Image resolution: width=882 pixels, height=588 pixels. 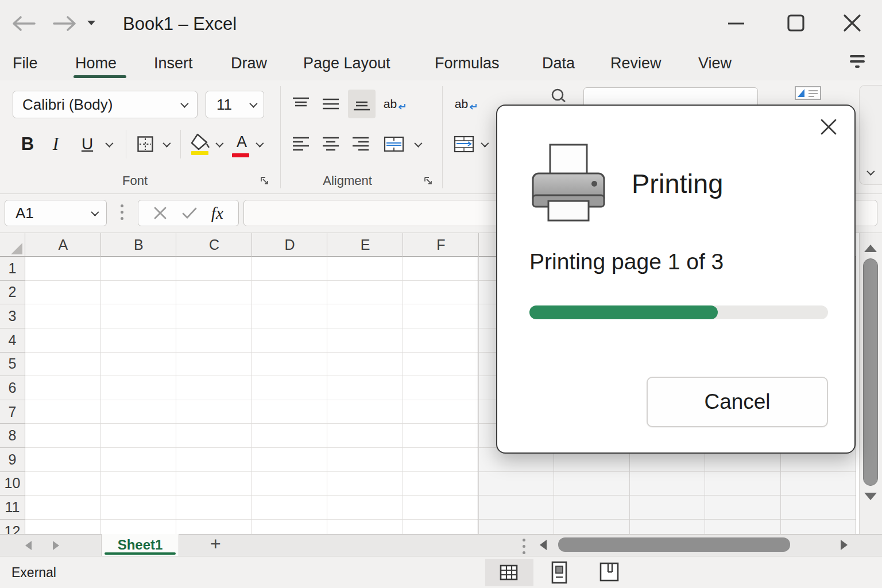 What do you see at coordinates (844, 545) in the screenshot?
I see `hscroll-right-icon` at bounding box center [844, 545].